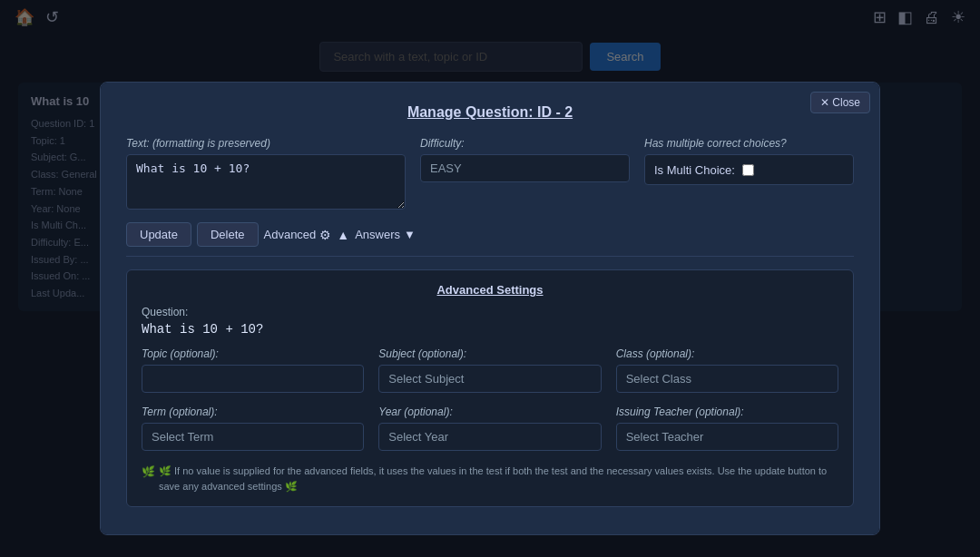 Image resolution: width=980 pixels, height=557 pixels. What do you see at coordinates (410, 234) in the screenshot?
I see `chevron-down-icon: ▼` at bounding box center [410, 234].